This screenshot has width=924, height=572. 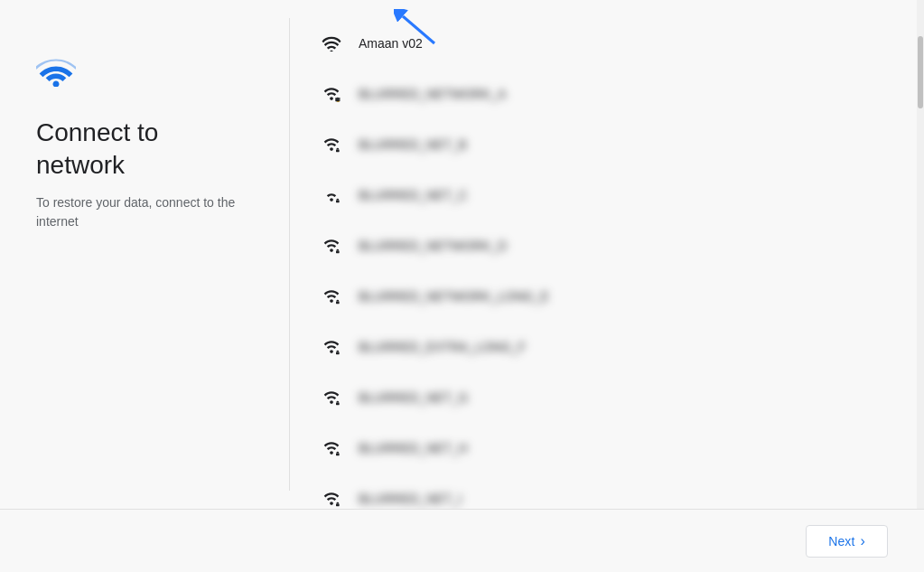 I want to click on next-chevron-icon: ›, so click(x=863, y=541).